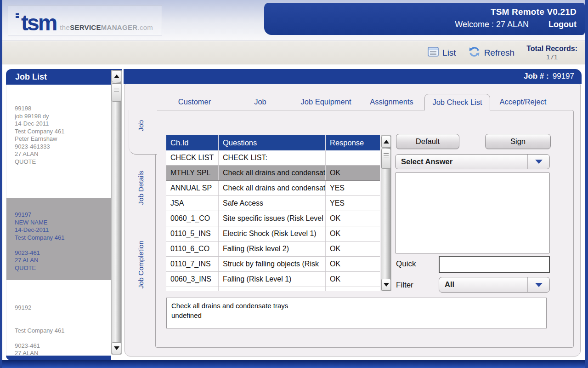 This screenshot has width=588, height=368. I want to click on select-answer-dropdown: Select Answer, so click(472, 162).